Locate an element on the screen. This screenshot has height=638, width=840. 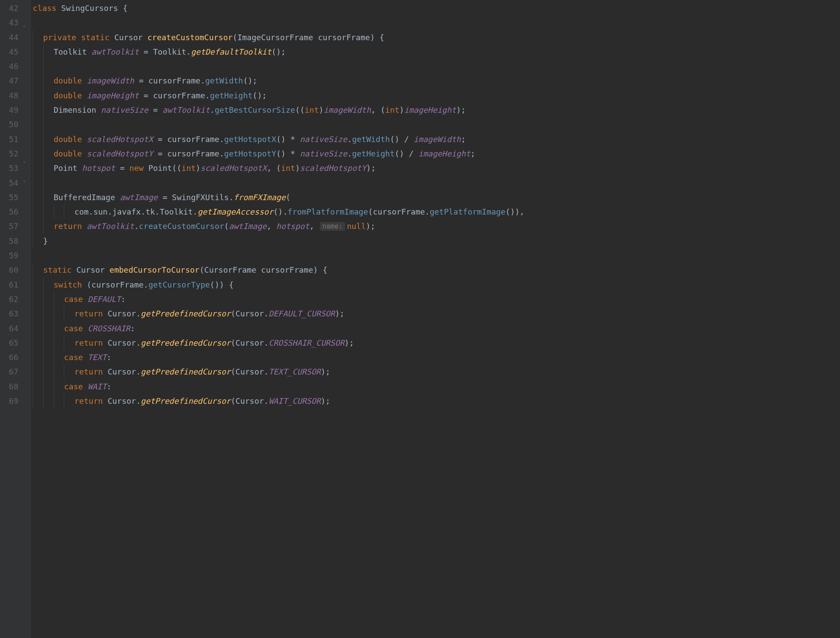
line-number-text: 49 is located at coordinates (14, 110).